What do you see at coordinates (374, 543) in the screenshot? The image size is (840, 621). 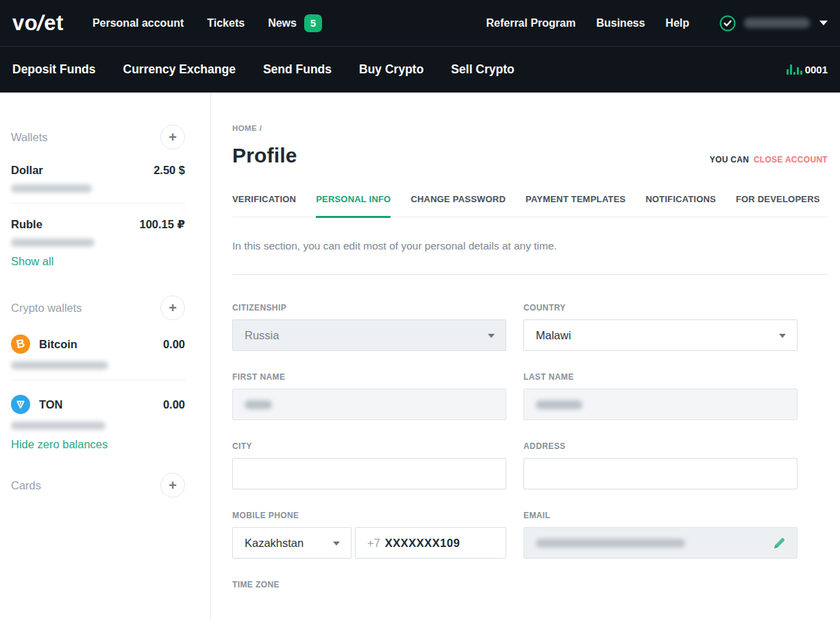 I see `phone-prefix: +7` at bounding box center [374, 543].